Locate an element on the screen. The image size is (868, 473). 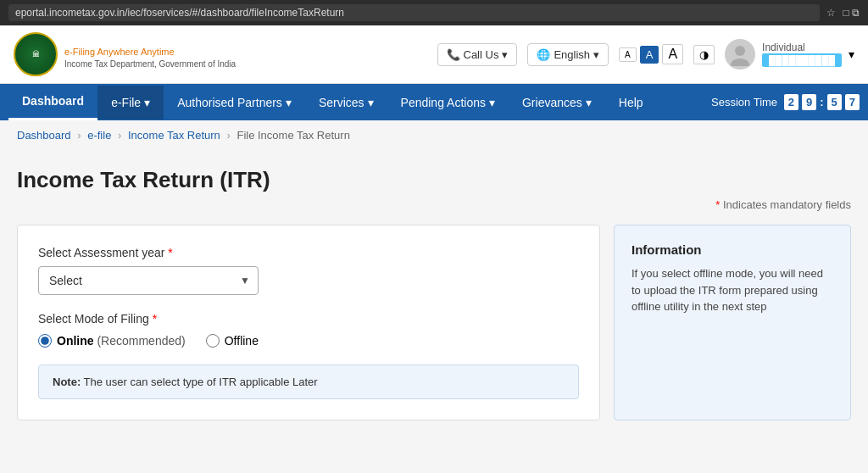
avatar is located at coordinates (740, 54).